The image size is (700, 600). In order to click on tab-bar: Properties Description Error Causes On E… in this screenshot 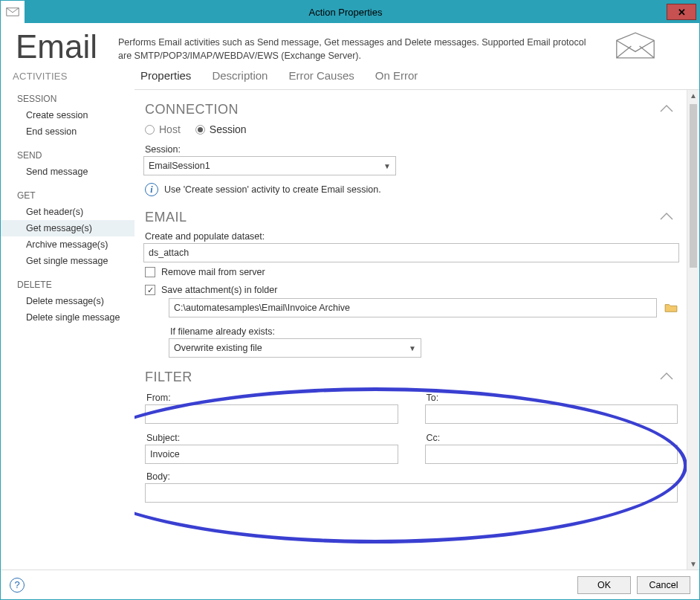, I will do `click(417, 79)`.